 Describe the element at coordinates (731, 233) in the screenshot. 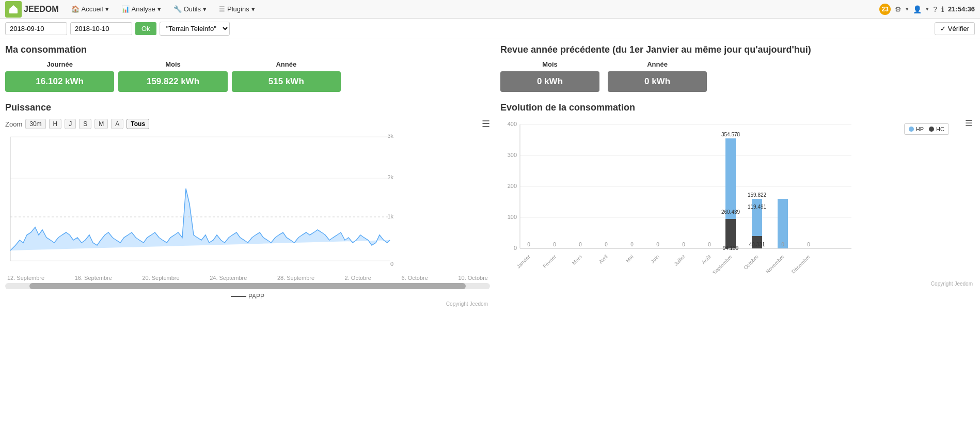

I see `sep-hc-bar` at that location.